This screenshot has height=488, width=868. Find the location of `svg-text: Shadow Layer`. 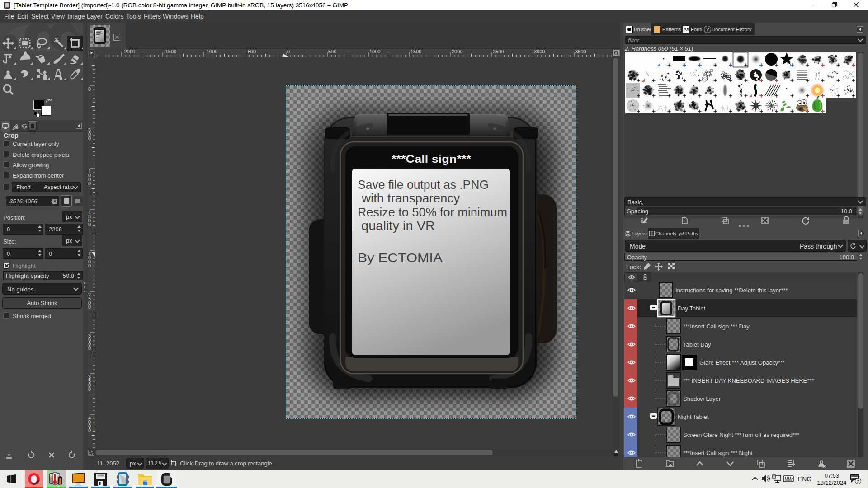

svg-text: Shadow Layer is located at coordinates (702, 399).